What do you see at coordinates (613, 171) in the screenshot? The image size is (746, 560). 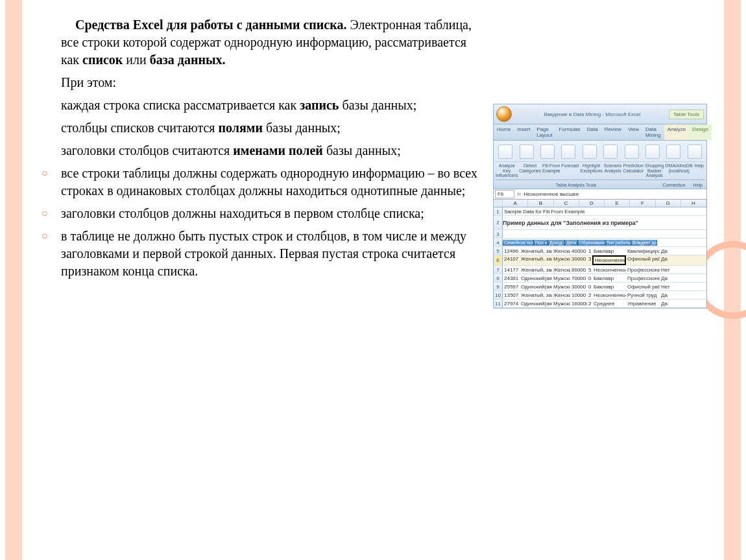 I see `ribbon-label: Scenario Analysis` at bounding box center [613, 171].